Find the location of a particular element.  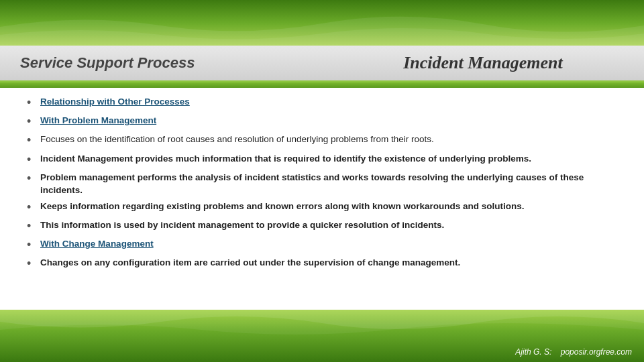

list-item: •Relationship with Other Processes is located at coordinates (322, 103).